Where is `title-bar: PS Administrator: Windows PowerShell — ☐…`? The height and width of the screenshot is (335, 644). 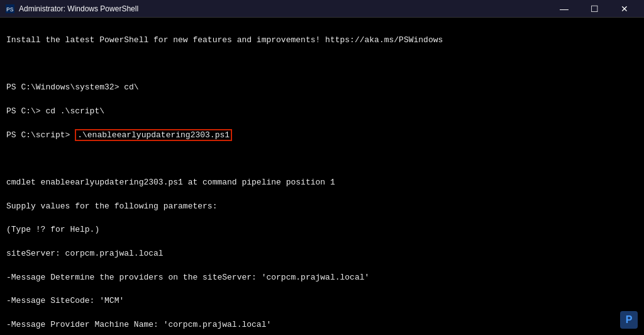 title-bar: PS Administrator: Windows PowerShell — ☐… is located at coordinates (322, 9).